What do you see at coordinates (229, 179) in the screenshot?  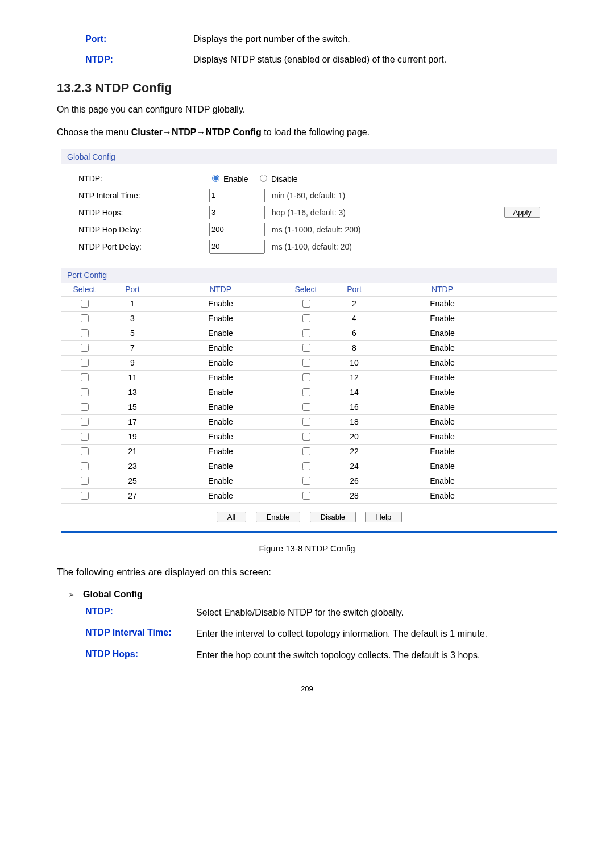 I see `ntdp-enable-option: Enable` at bounding box center [229, 179].